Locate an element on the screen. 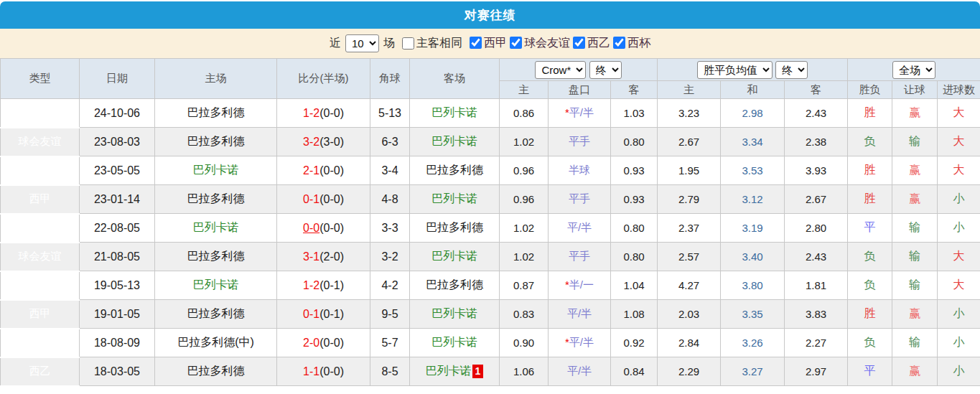 This screenshot has height=394, width=980. home-team-cell: 巴列卡诺 is located at coordinates (216, 228).